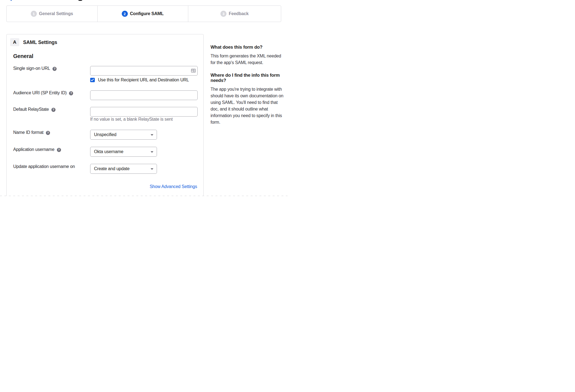 The height and width of the screenshot is (392, 575). What do you see at coordinates (173, 187) in the screenshot?
I see `show-advanced-settings-link: Show Advanced Settings` at bounding box center [173, 187].